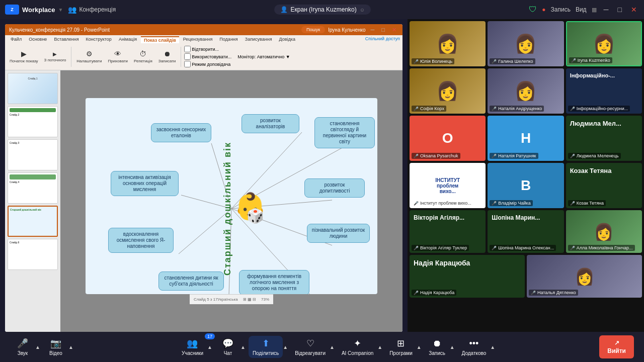 This screenshot has height=362, width=644. I want to click on tab-review: Рецензування, so click(198, 40).